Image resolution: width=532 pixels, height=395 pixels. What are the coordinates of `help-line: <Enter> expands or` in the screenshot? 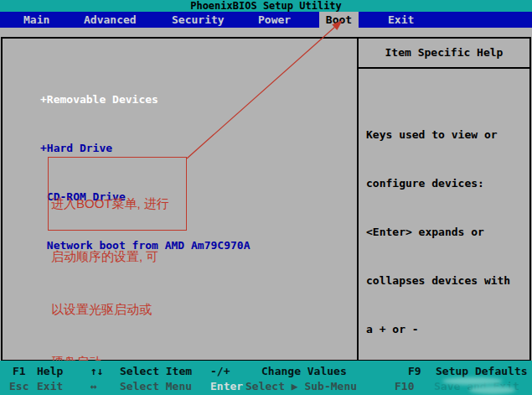 It's located at (447, 231).